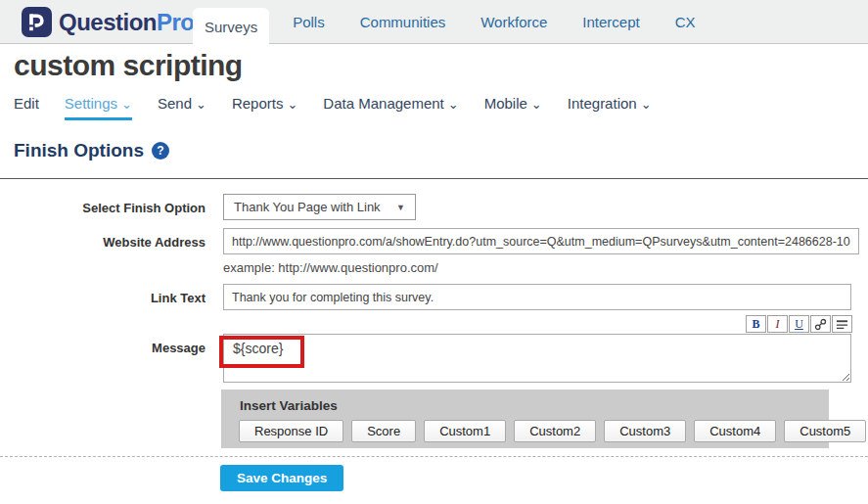  Describe the element at coordinates (541, 241) in the screenshot. I see `website-address-input` at that location.